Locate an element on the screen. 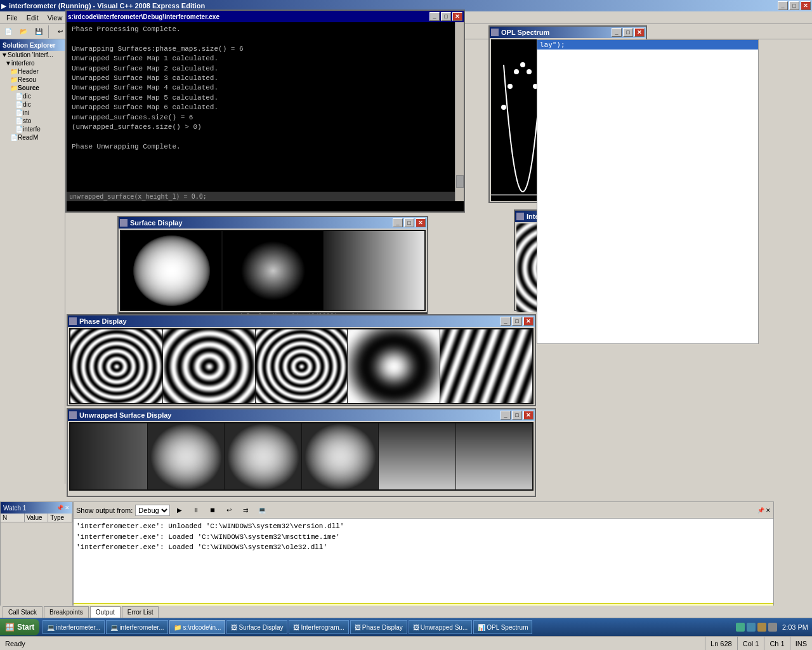  tree-item-ini: 📄 ini is located at coordinates (32, 113).